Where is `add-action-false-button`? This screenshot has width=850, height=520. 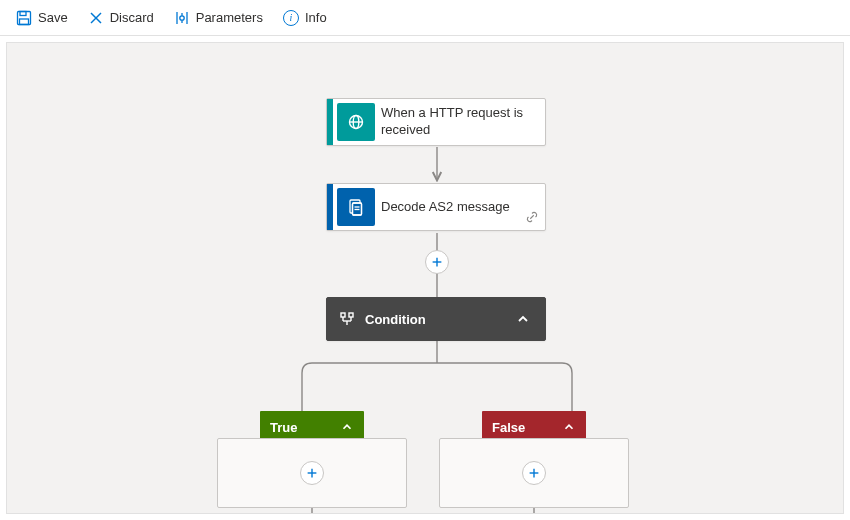 add-action-false-button is located at coordinates (534, 473).